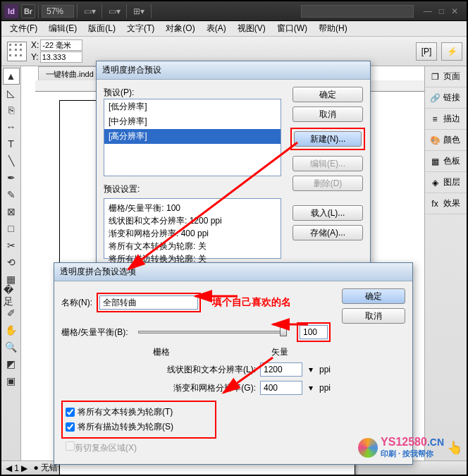 The height and width of the screenshot is (476, 468). Describe the element at coordinates (233, 71) in the screenshot. I see `dialog-title: 透明度拼合预设` at that location.